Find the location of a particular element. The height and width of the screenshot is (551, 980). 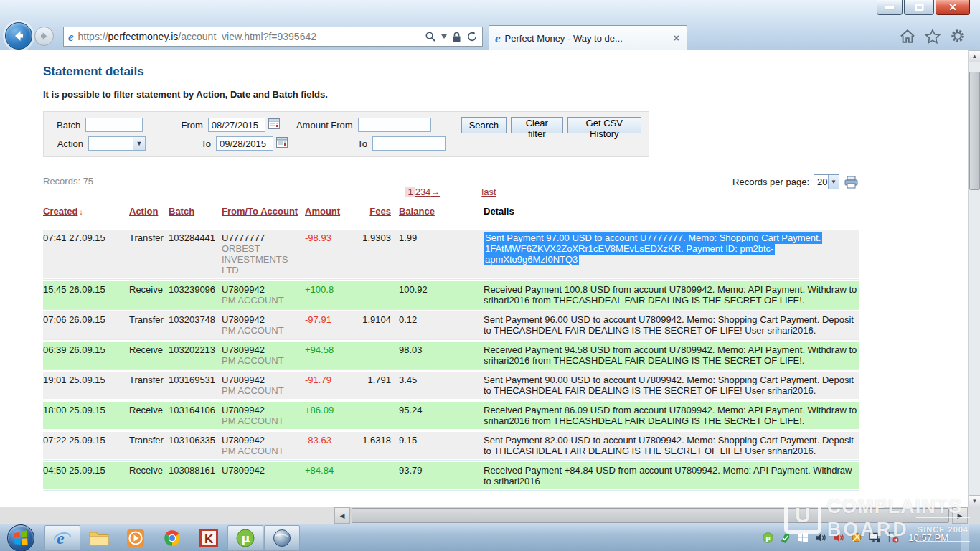

header-balance: Balance is located at coordinates (435, 212).